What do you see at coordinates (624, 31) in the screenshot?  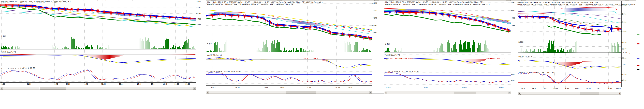 I see `price-axis-label: 8,400` at bounding box center [624, 31].